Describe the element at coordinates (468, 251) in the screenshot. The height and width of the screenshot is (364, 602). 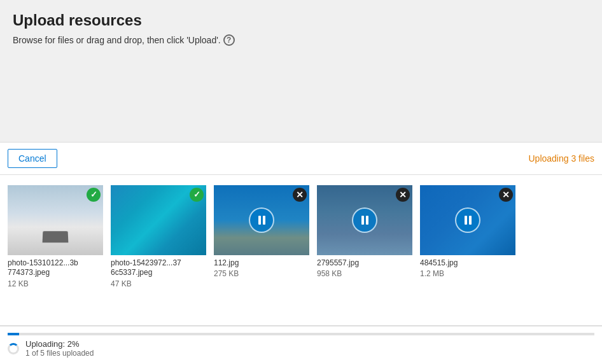
I see `file-item: ✕484515.jpg1.2 MB` at that location.